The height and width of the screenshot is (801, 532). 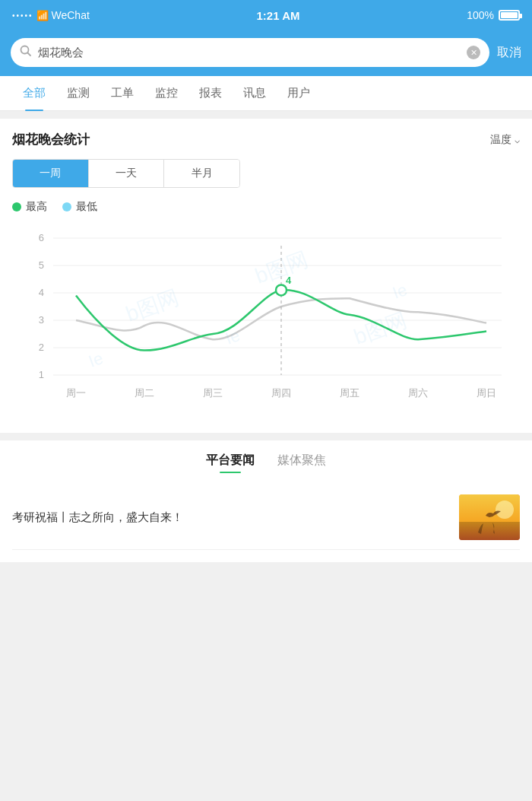 What do you see at coordinates (418, 393) in the screenshot?
I see `svg-text: 周六` at bounding box center [418, 393].